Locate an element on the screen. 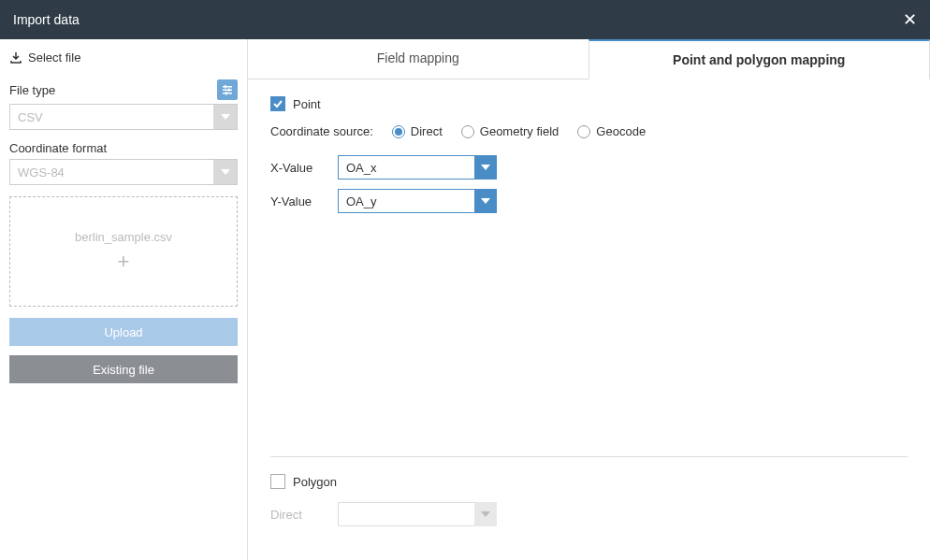 The image size is (930, 560). x-value-label: X-Value is located at coordinates (298, 168).